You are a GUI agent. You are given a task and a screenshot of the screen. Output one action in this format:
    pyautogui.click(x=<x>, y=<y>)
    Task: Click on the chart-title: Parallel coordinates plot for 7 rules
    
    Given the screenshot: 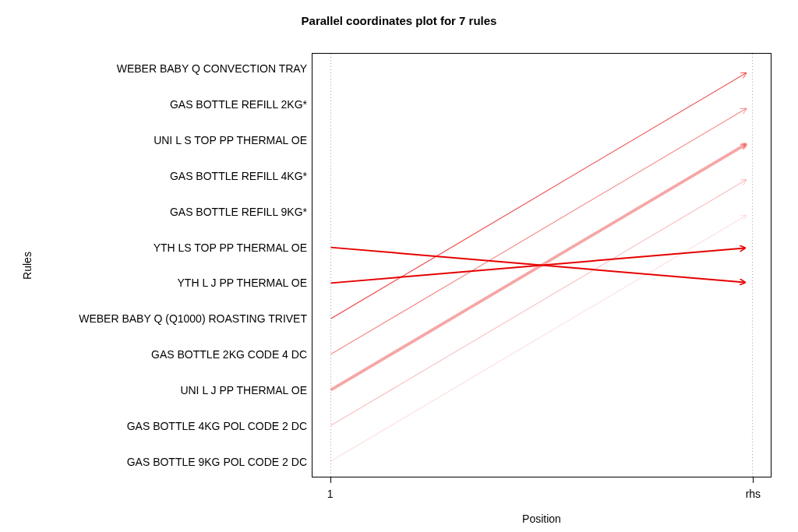 What is the action you would take?
    pyautogui.click(x=399, y=20)
    